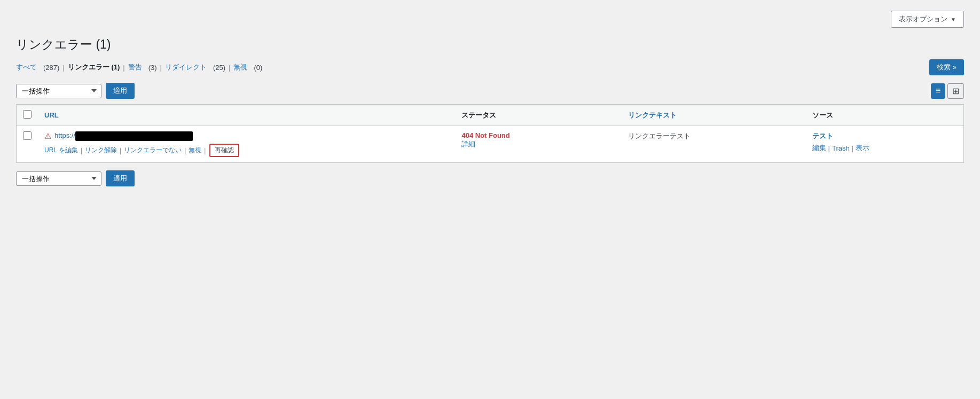 The width and height of the screenshot is (980, 399). What do you see at coordinates (258, 67) in the screenshot?
I see `filter-ignore-count: (0)` at bounding box center [258, 67].